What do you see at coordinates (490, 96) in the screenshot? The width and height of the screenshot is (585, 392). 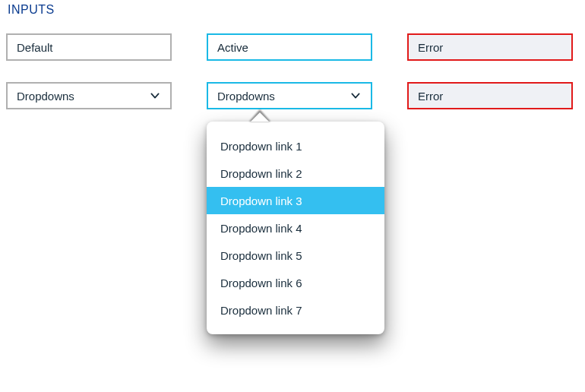 I see `dropdown-error: Error` at bounding box center [490, 96].